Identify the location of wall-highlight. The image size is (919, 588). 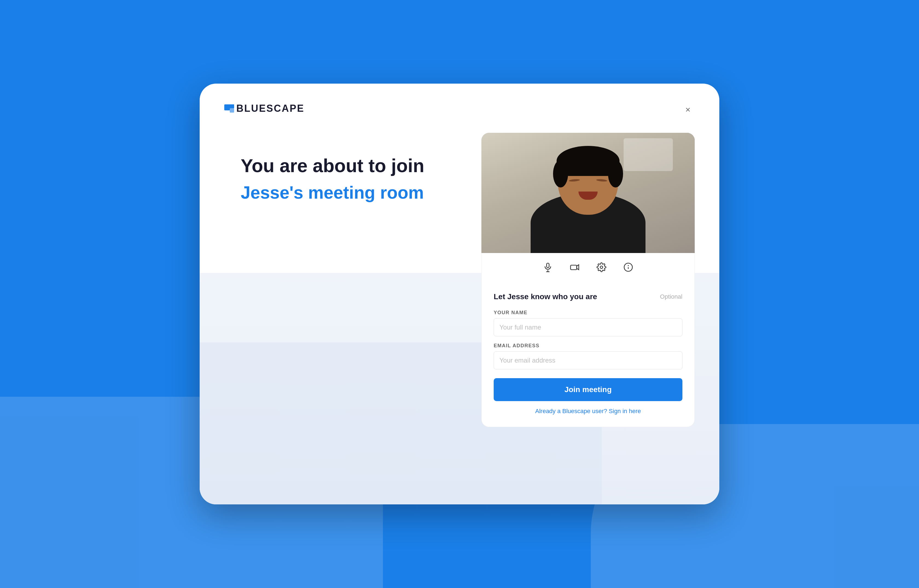
(648, 155).